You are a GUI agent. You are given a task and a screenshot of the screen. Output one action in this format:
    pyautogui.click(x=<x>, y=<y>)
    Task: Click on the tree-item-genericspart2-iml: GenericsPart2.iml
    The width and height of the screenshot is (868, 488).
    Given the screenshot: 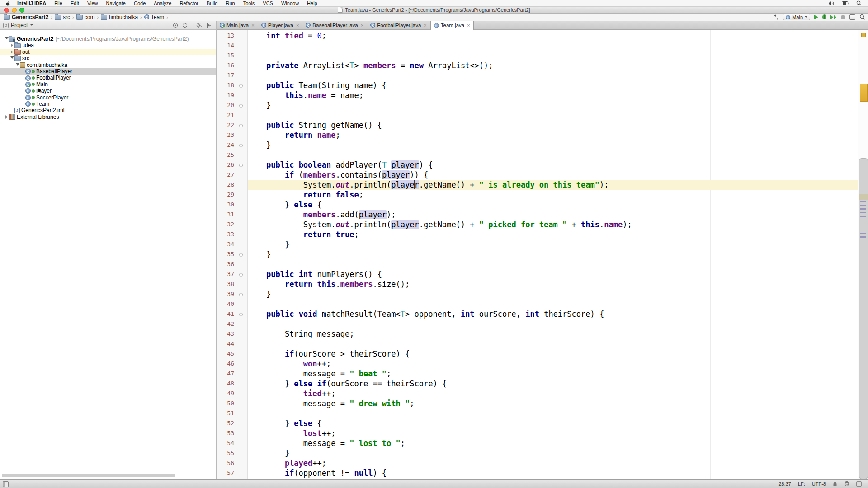 What is the action you would take?
    pyautogui.click(x=108, y=110)
    